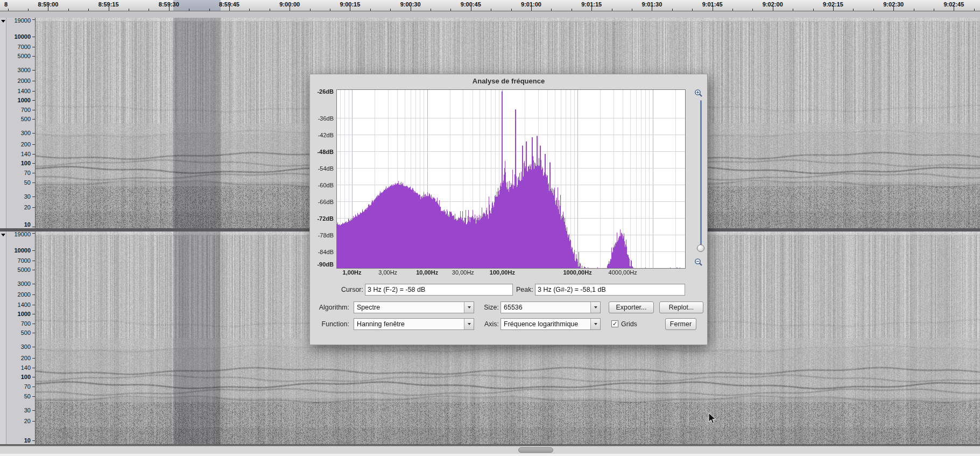 Image resolution: width=980 pixels, height=456 pixels. I want to click on peak-value-field: 3 Hz (G#-2) = -58,1 dB, so click(610, 290).